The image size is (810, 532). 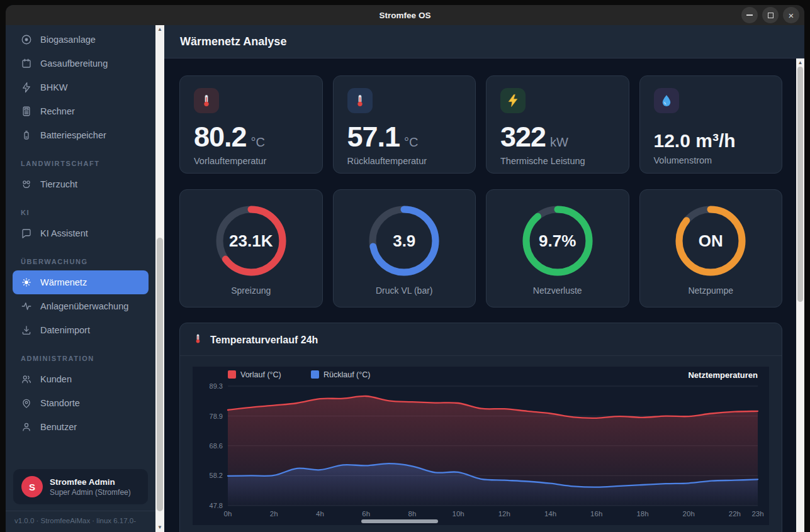 I want to click on droplet-icon, so click(x=667, y=101).